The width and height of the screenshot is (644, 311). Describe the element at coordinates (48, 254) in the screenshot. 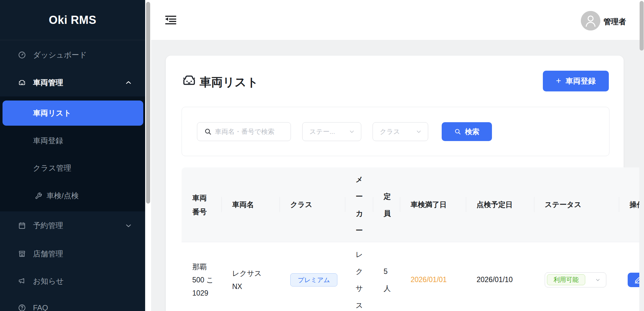

I see `sidebar-item-label: 店舗管理` at that location.